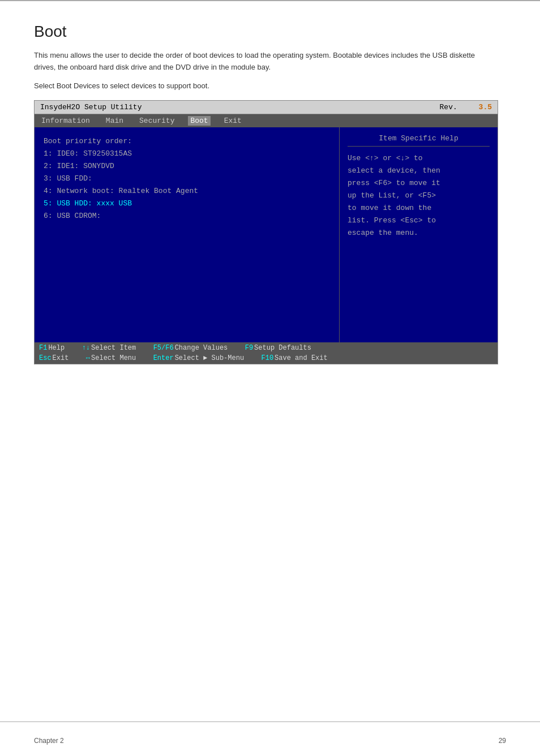 Image resolution: width=540 pixels, height=756 pixels. Describe the element at coordinates (114, 121) in the screenshot. I see `nav-item-main: Main` at that location.